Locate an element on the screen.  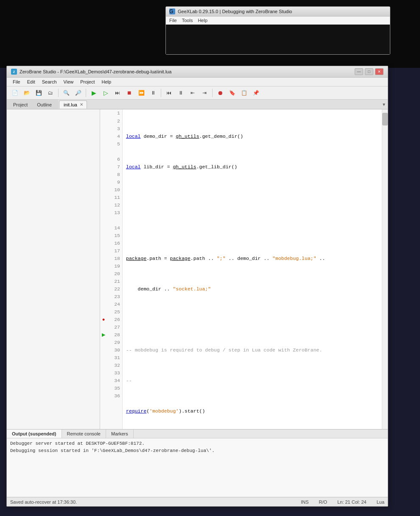
line-row-11: 11 is located at coordinates (111, 197).